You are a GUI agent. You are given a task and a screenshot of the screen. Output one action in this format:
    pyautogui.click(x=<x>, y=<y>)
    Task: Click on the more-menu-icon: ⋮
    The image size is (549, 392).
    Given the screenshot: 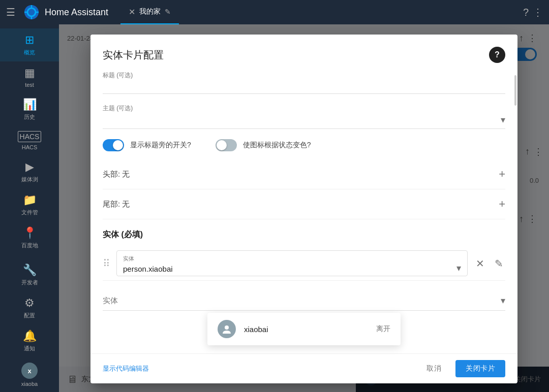 What is the action you would take?
    pyautogui.click(x=538, y=12)
    